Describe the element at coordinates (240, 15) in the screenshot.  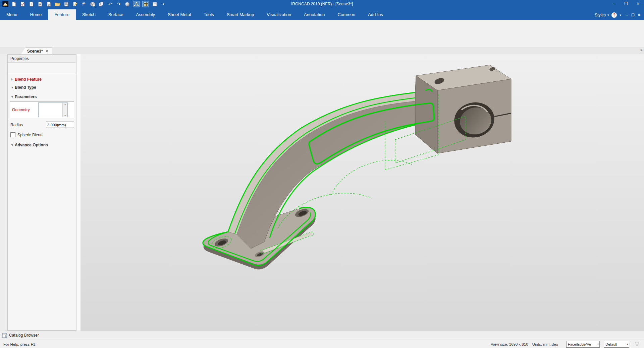
I see `ribbon-tab-smart-markup: Smart Markup` at that location.